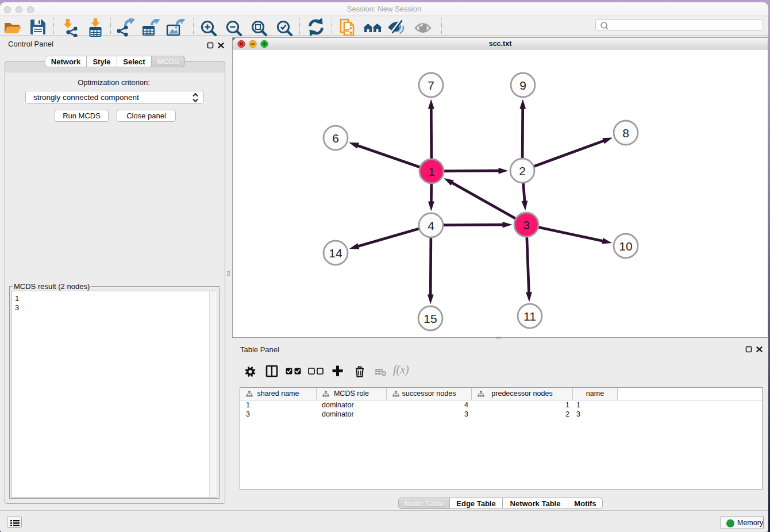 This screenshot has width=770, height=532. Describe the element at coordinates (336, 138) in the screenshot. I see `svg-text: 6` at that location.